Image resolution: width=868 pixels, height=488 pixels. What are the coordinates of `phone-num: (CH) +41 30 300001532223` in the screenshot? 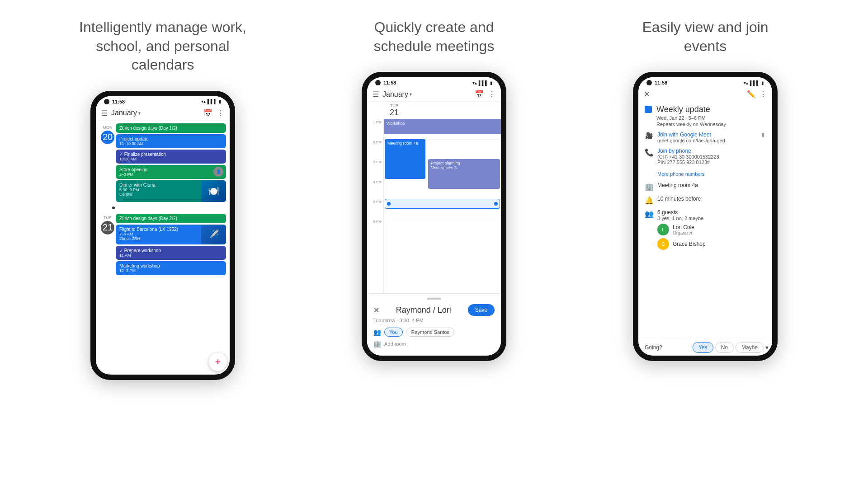 It's located at (712, 157).